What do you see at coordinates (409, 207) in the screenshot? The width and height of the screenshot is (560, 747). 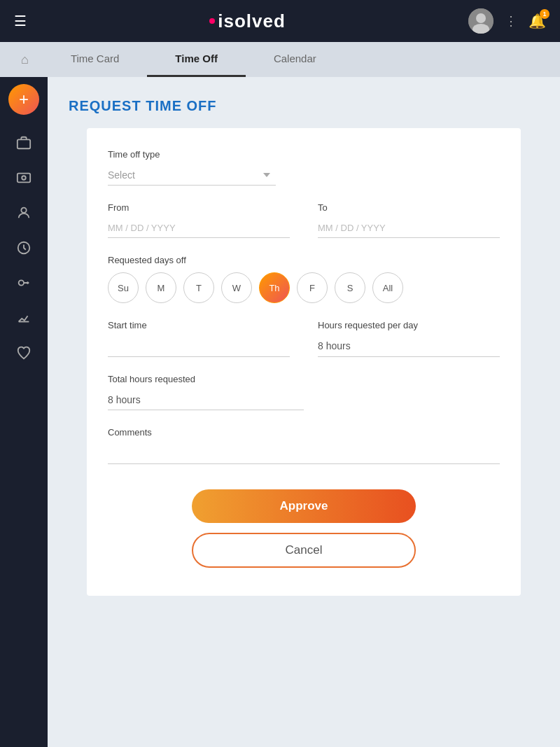 I see `to-label: To` at bounding box center [409, 207].